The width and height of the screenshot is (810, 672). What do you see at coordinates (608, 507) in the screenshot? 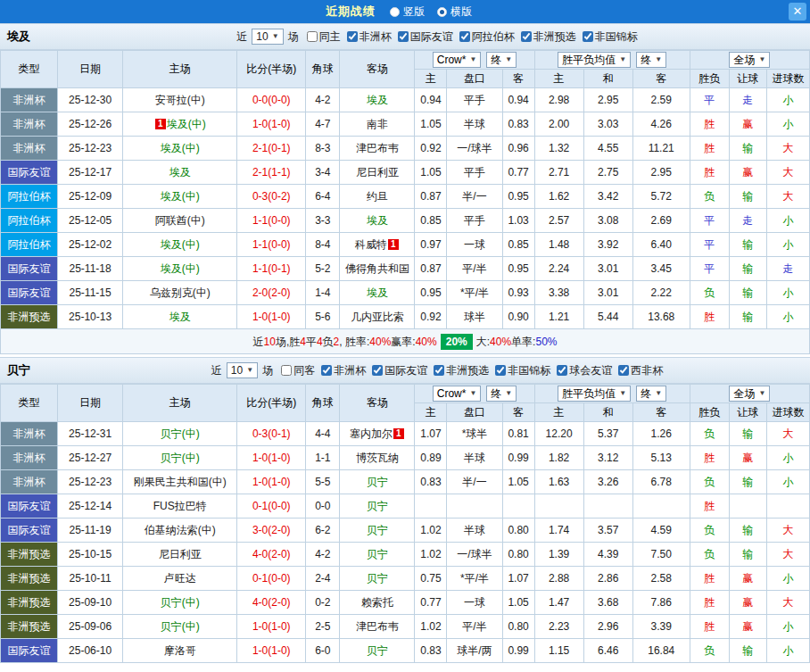
I see `avg-draw-cell` at bounding box center [608, 507].